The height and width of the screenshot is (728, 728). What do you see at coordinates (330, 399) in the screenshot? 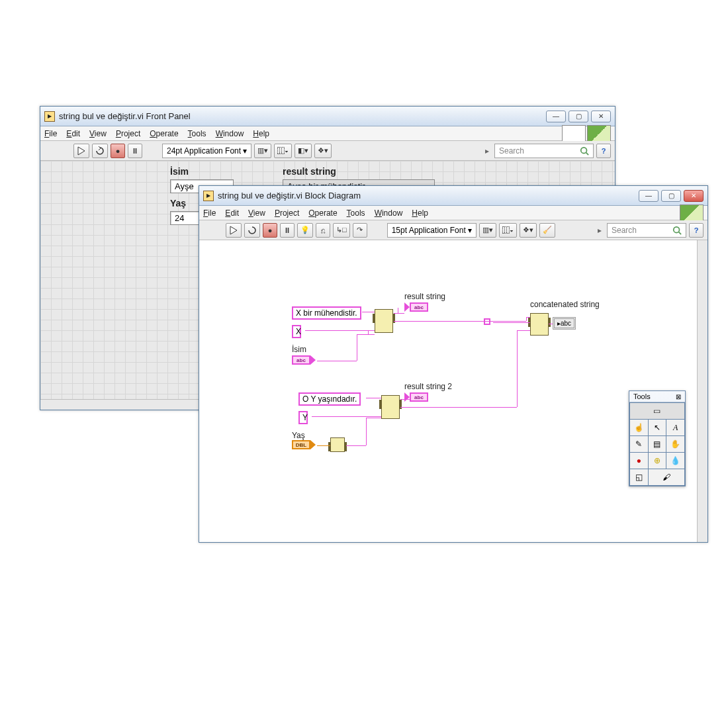
I see `string-constant-3: O Y yaşındadır.` at bounding box center [330, 399].